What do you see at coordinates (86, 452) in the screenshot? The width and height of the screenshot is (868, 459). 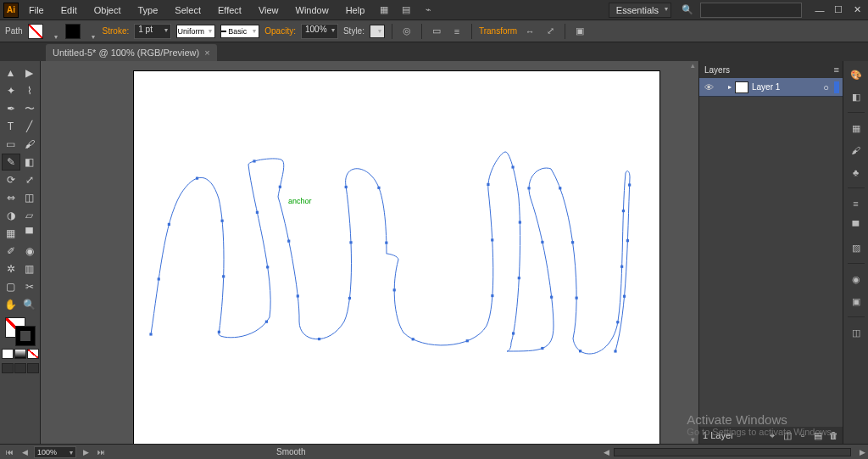 I see `next-artboard-icon: ▶` at bounding box center [86, 452].